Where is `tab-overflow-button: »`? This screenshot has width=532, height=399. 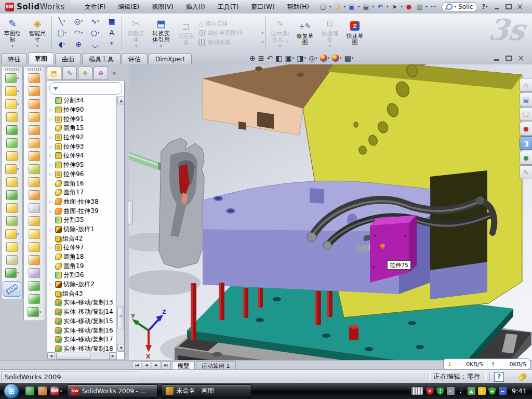 tab-overflow-button: » is located at coordinates (114, 73).